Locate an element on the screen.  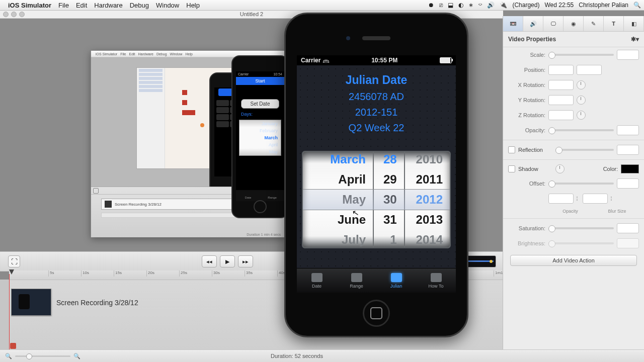
menu-help: Help is located at coordinates (193, 5).